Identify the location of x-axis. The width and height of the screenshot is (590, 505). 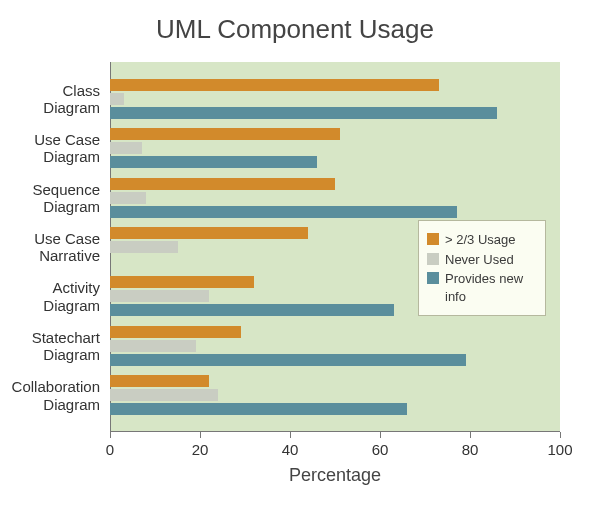
(335, 432).